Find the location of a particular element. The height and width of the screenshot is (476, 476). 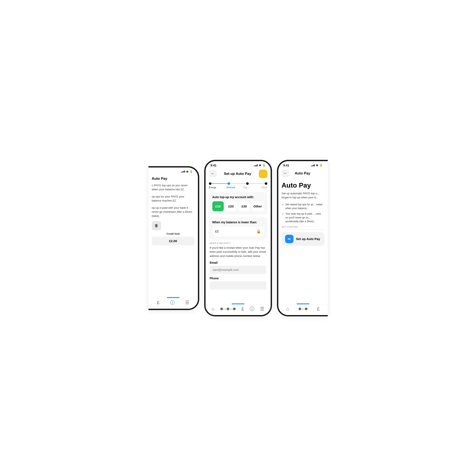

amount-options: £10 £20 £30 Other is located at coordinates (238, 206).